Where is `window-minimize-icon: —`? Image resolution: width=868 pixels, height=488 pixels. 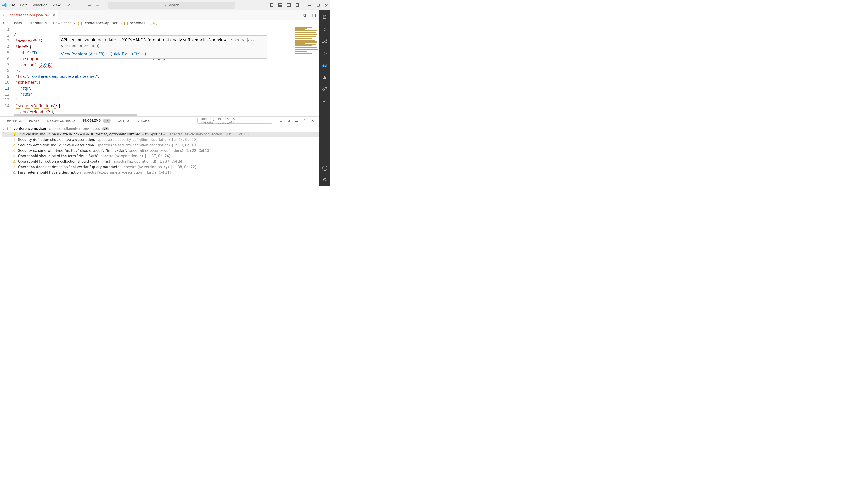
window-minimize-icon: — is located at coordinates (310, 5).